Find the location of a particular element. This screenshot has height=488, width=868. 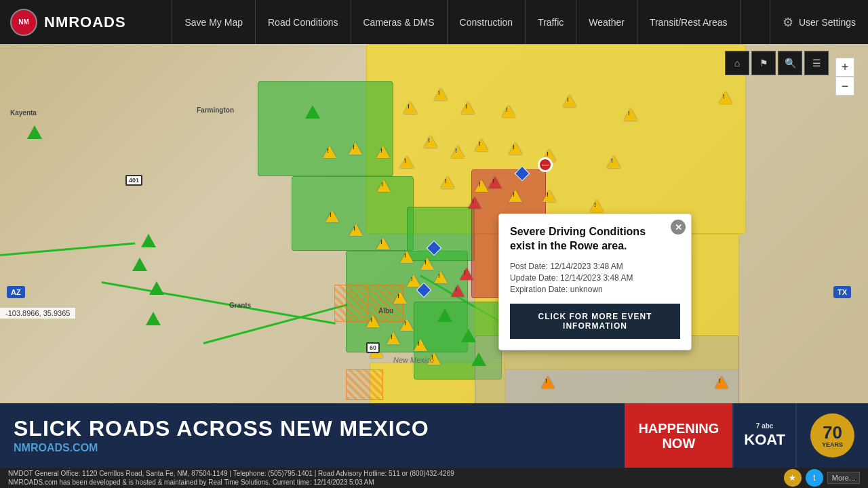

footer-star-button: ★ is located at coordinates (793, 478).